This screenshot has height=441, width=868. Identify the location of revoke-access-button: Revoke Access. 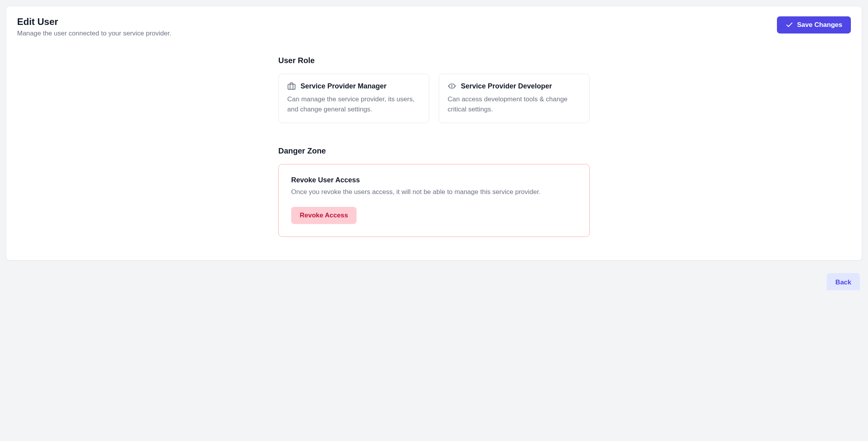
(324, 215).